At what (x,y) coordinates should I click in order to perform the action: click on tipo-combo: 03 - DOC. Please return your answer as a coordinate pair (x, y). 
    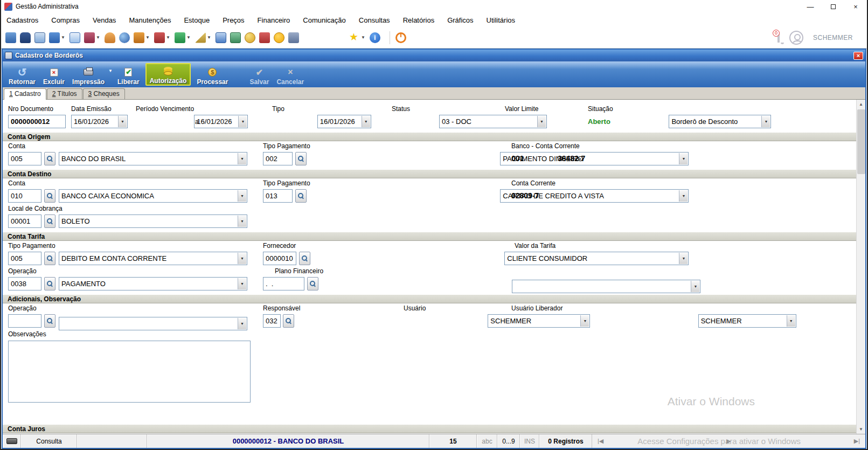
    Looking at the image, I should click on (493, 122).